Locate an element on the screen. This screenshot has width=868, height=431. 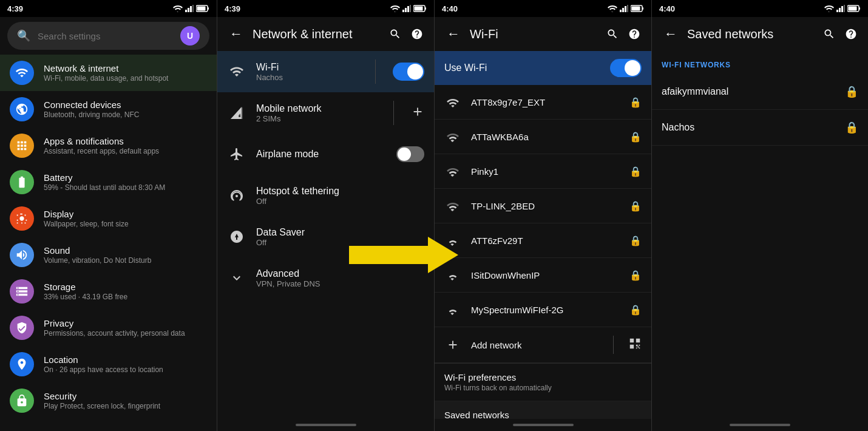
datasaver-nav-icon is located at coordinates (237, 237).